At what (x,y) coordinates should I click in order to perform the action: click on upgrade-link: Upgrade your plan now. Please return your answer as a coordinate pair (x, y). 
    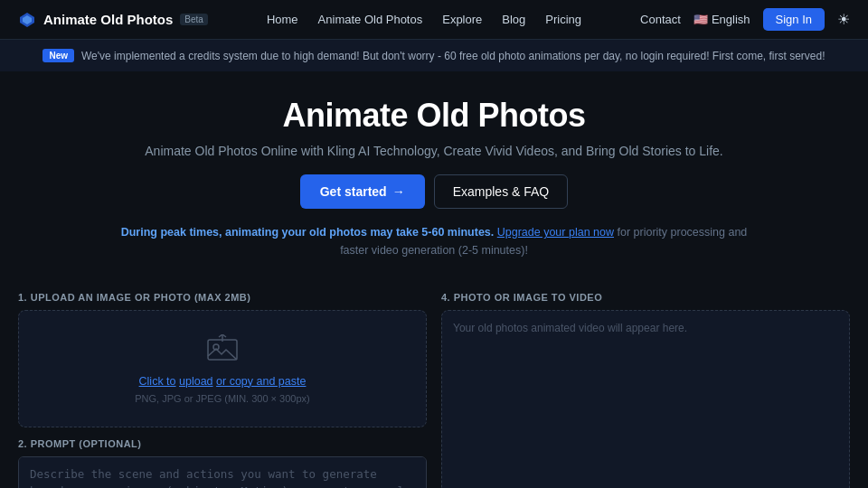
    Looking at the image, I should click on (555, 232).